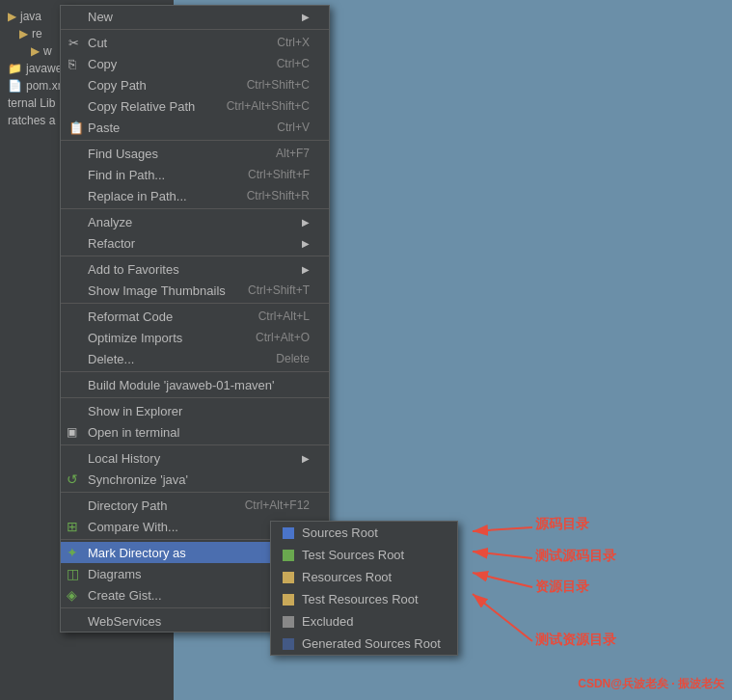 Image resolution: width=732 pixels, height=700 pixels. I want to click on submenu-label: Generated Sources Root, so click(371, 644).